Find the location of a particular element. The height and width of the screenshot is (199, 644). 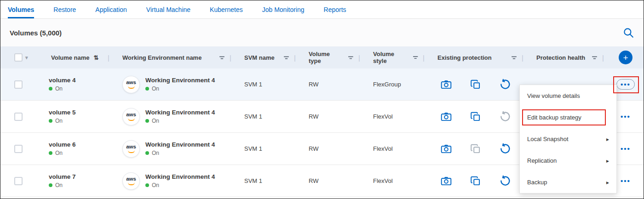

top-nav: Volumes Restore Application Virtual Mach… is located at coordinates (322, 10).